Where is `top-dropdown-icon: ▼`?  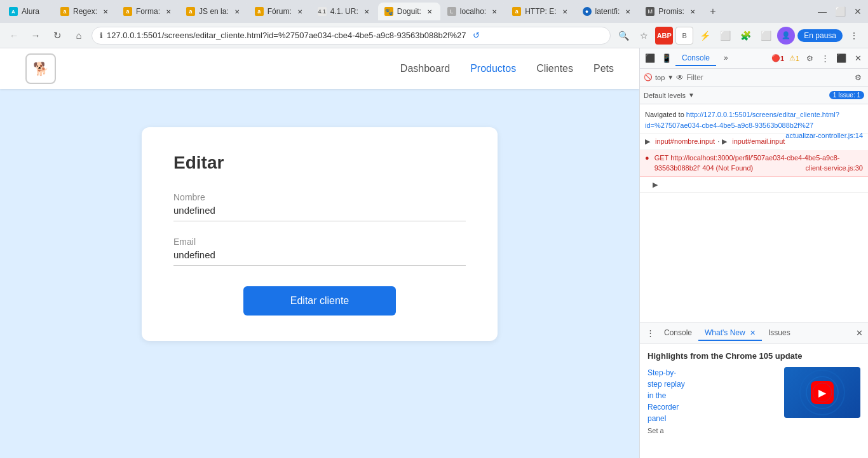 top-dropdown-icon: ▼ is located at coordinates (670, 78).